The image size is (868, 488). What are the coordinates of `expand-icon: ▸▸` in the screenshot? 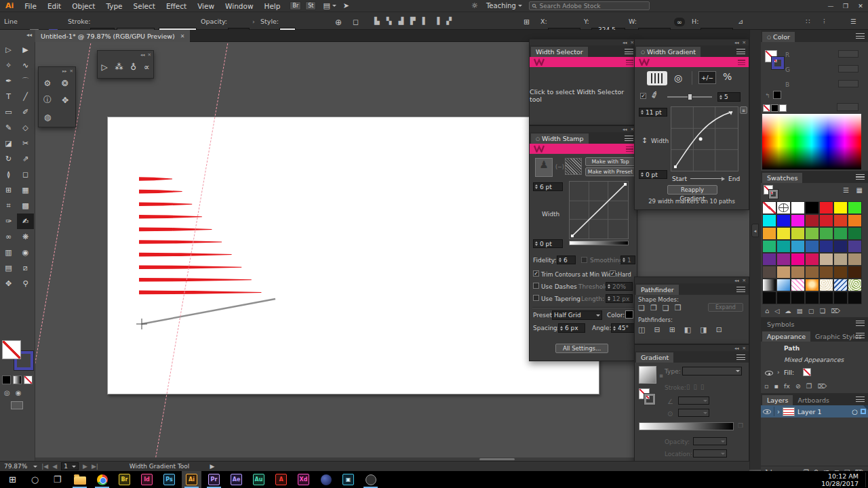 It's located at (65, 71).